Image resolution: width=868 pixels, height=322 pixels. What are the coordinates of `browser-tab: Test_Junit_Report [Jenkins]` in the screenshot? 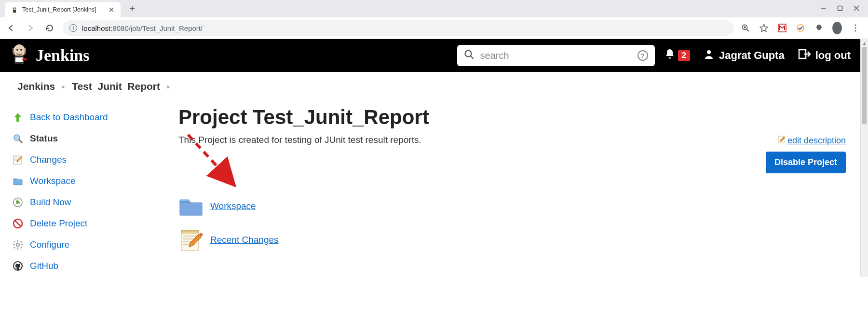 It's located at (63, 10).